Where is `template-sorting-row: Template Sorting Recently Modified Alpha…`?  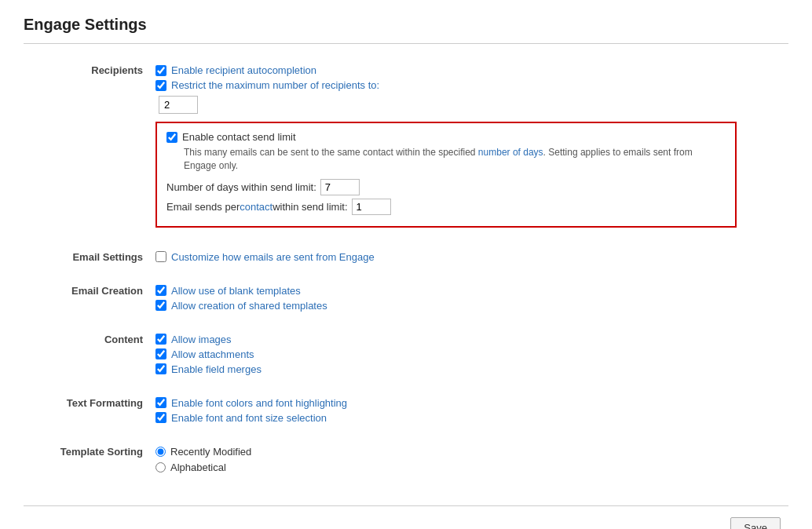
template-sorting-row: Template Sorting Recently Modified Alpha… is located at coordinates (406, 462).